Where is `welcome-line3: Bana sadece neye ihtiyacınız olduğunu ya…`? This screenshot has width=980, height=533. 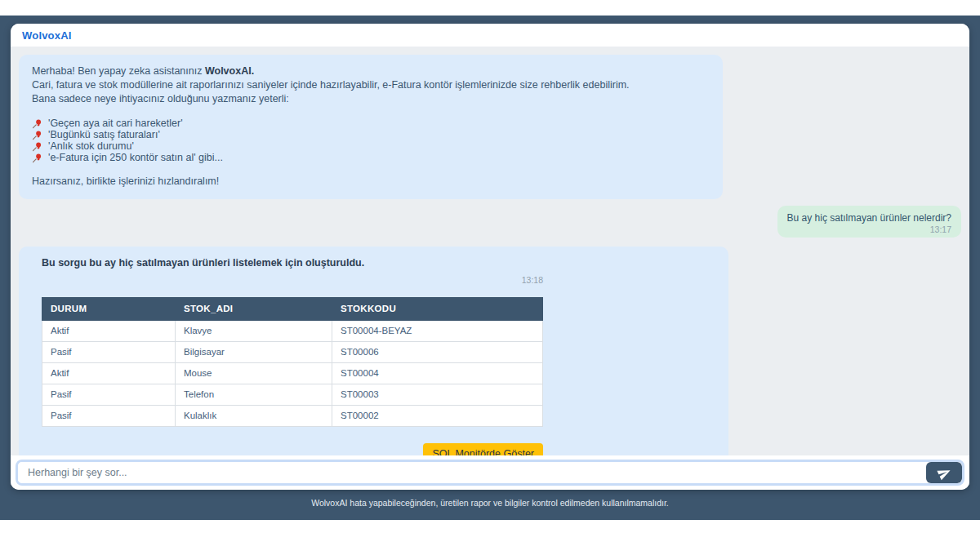
welcome-line3: Bana sadece neye ihtiyacınız olduğunu ya… is located at coordinates (371, 100).